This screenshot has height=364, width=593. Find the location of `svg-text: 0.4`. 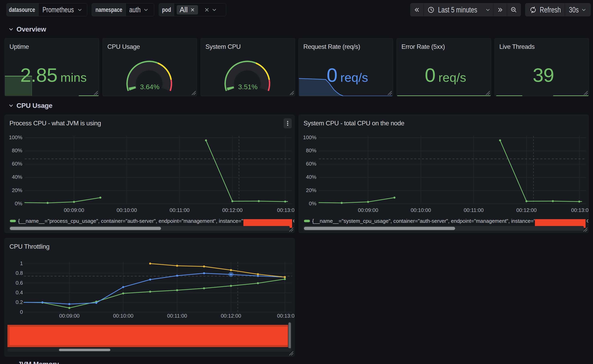

svg-text: 0.4 is located at coordinates (19, 292).